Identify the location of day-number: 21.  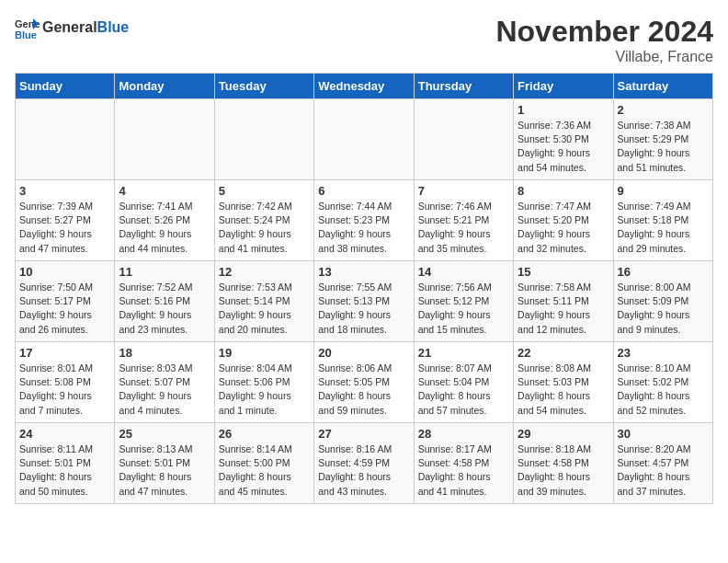
(463, 353).